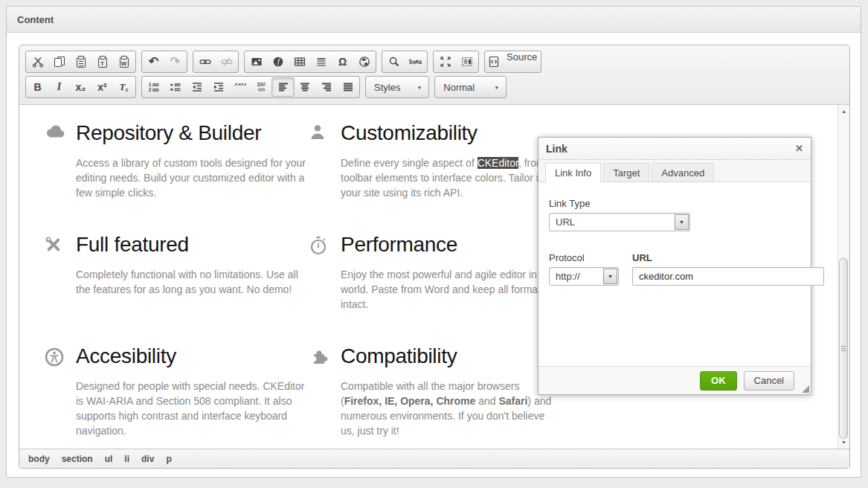 This screenshot has height=488, width=868. Describe the element at coordinates (193, 356) in the screenshot. I see `section-title: Accesibility` at that location.